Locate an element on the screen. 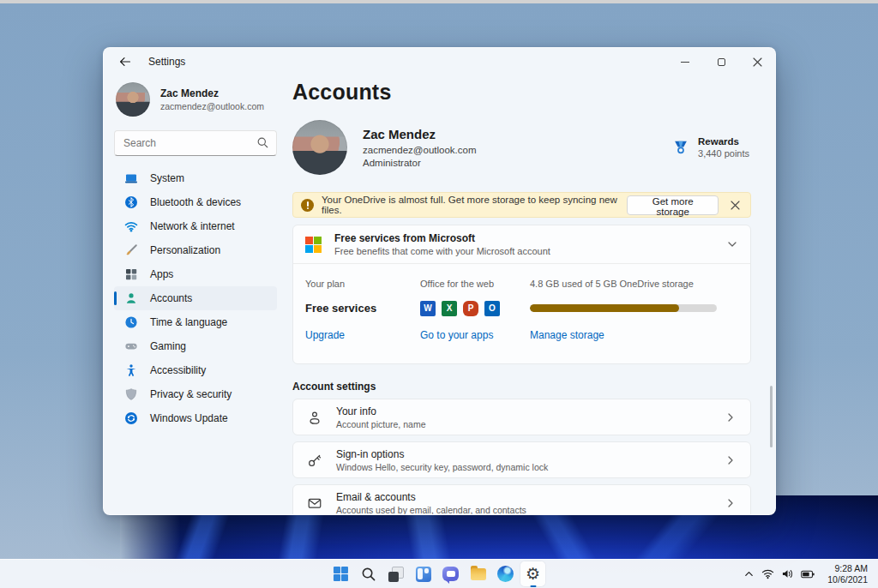 The image size is (878, 588). manage-storage-link: Manage storage is located at coordinates (634, 335).